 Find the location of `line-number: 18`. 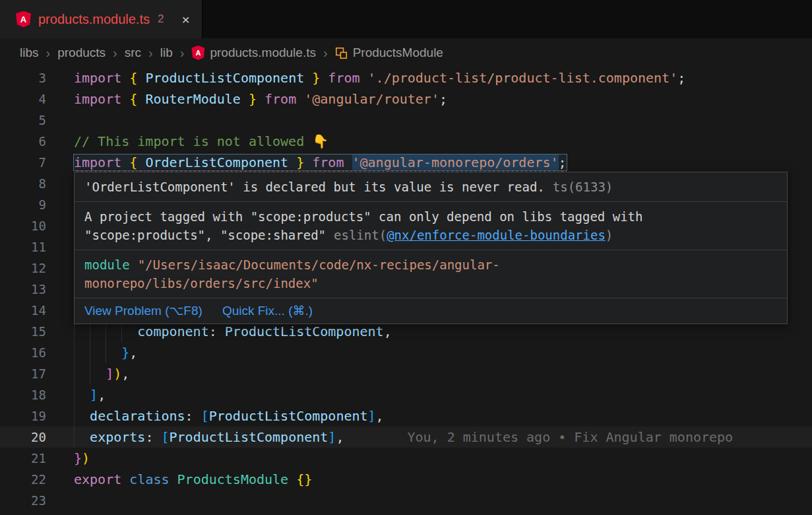

line-number: 18 is located at coordinates (23, 395).